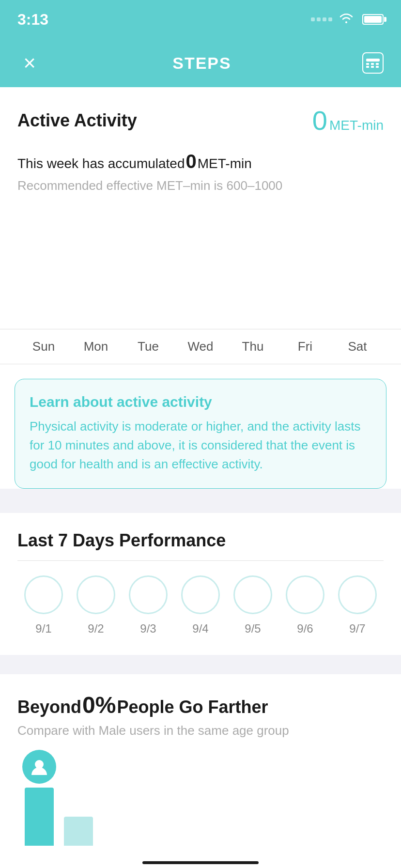  I want to click on info-card-title: Learn about active activity, so click(200, 402).